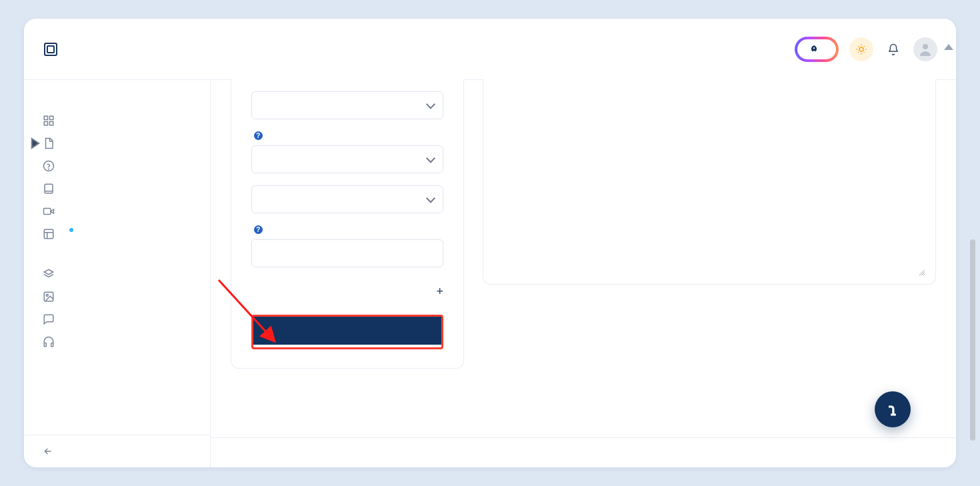 This screenshot has width=980, height=486. What do you see at coordinates (949, 47) in the screenshot?
I see `caret-up-icon` at bounding box center [949, 47].